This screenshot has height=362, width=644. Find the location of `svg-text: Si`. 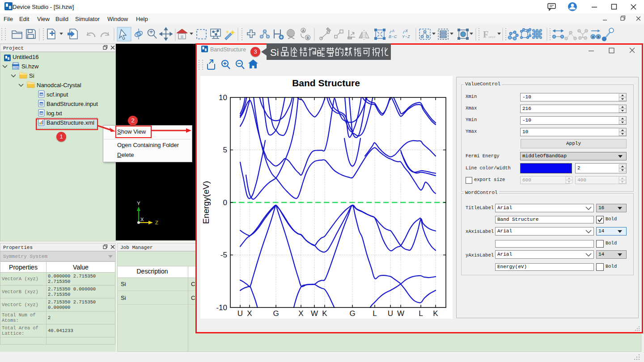

svg-text: Si is located at coordinates (275, 53).